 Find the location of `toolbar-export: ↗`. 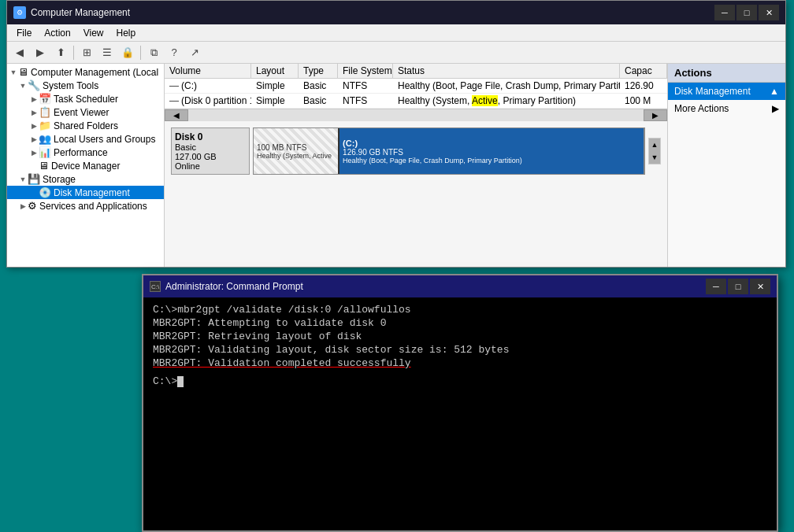

toolbar-export: ↗ is located at coordinates (195, 53).